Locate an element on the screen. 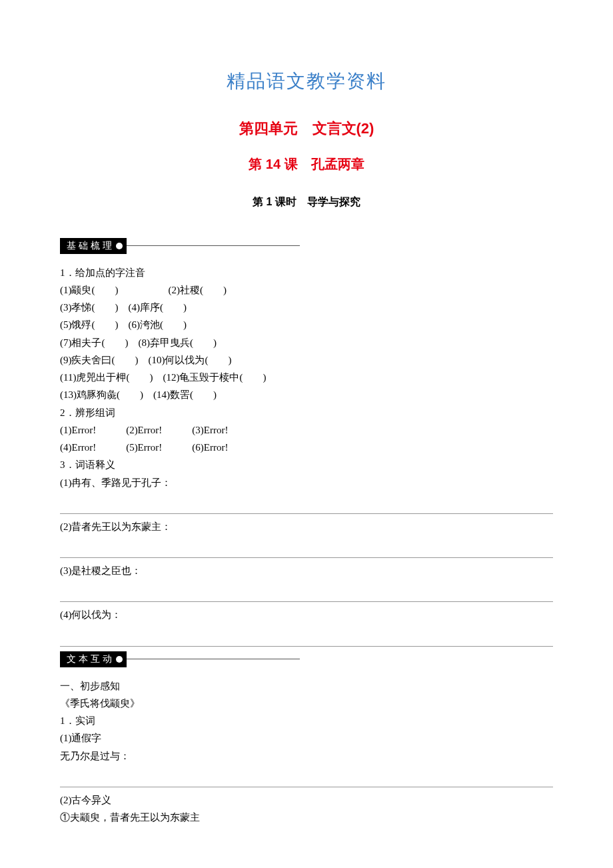 This screenshot has width=613, height=868. banner-basic-text: 基础梳理 is located at coordinates (91, 245).